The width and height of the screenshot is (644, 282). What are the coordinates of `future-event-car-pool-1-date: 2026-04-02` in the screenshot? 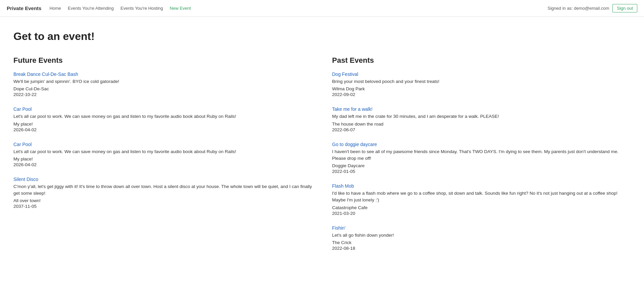 It's located at (163, 130).